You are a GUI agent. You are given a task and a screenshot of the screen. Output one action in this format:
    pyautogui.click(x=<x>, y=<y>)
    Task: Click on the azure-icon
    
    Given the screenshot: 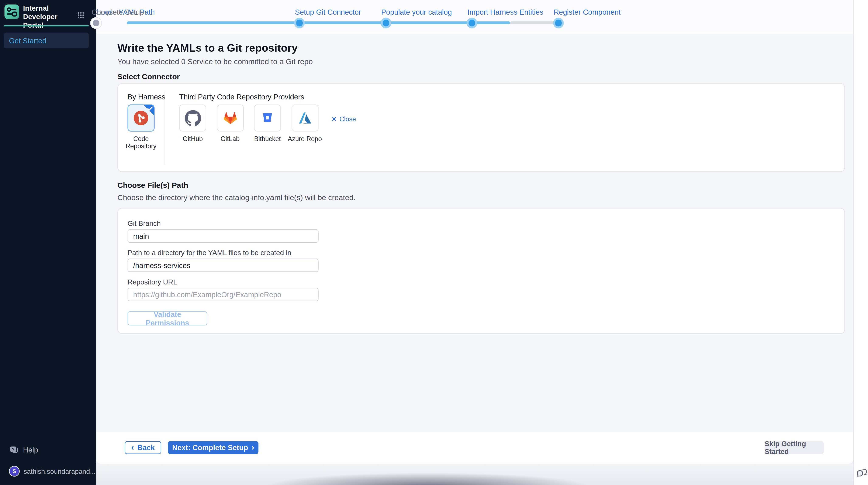 What is the action you would take?
    pyautogui.click(x=305, y=118)
    